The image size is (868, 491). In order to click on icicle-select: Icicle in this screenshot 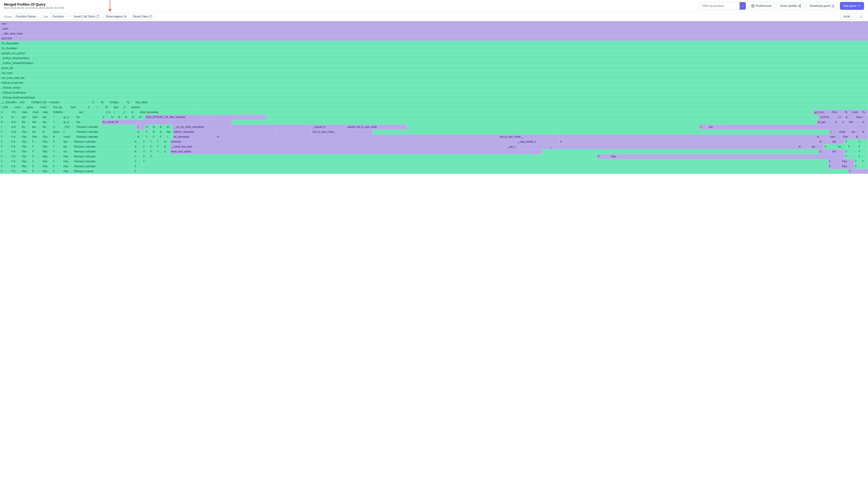, I will do `click(848, 17)`.